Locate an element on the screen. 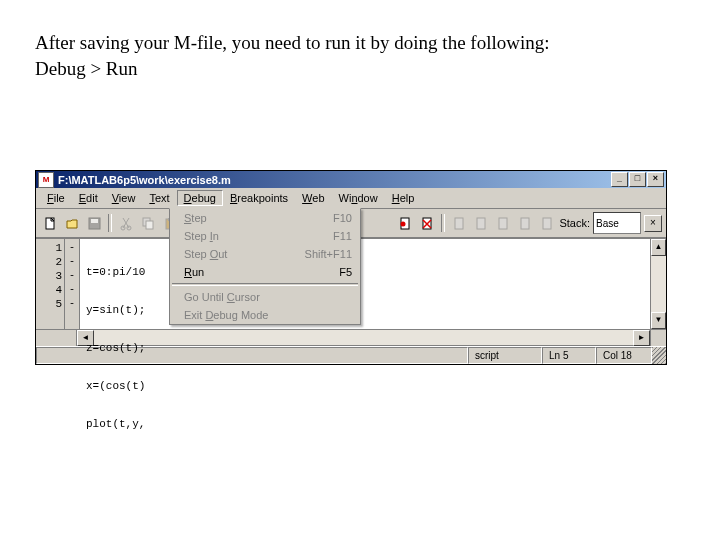 Image resolution: width=720 pixels, height=540 pixels. code-line: plot(t,y, is located at coordinates (368, 424).